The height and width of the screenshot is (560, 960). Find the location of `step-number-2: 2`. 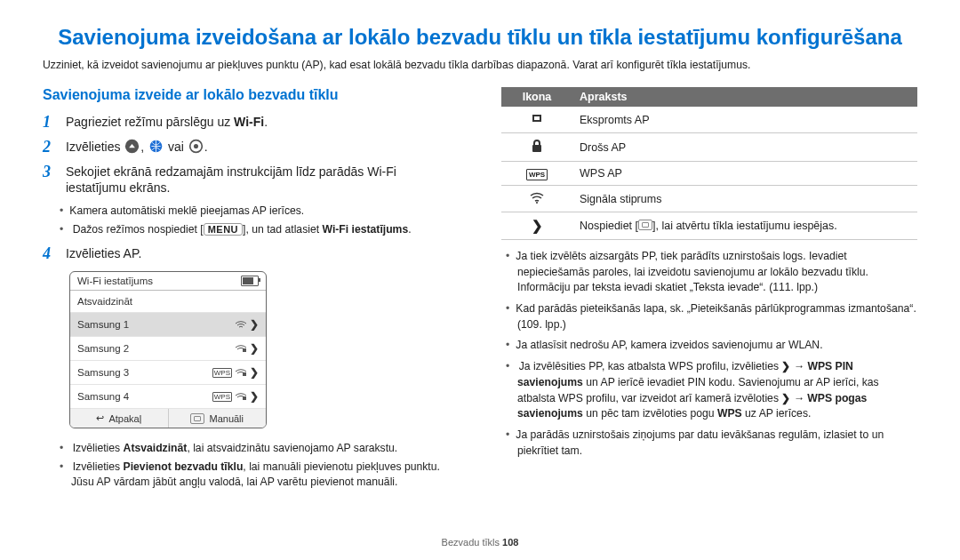

step-number-2: 2 is located at coordinates (50, 148).